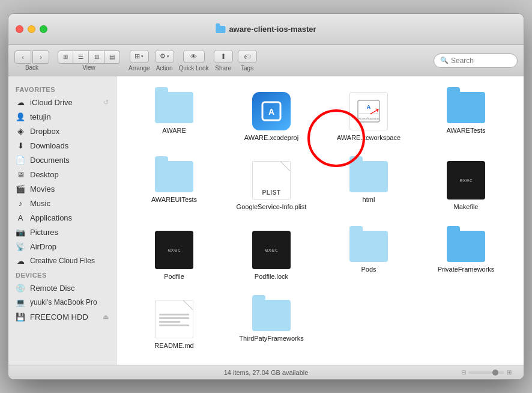 The width and height of the screenshot is (532, 393). What do you see at coordinates (369, 256) in the screenshot?
I see `file-item-pods: Pods` at bounding box center [369, 256].